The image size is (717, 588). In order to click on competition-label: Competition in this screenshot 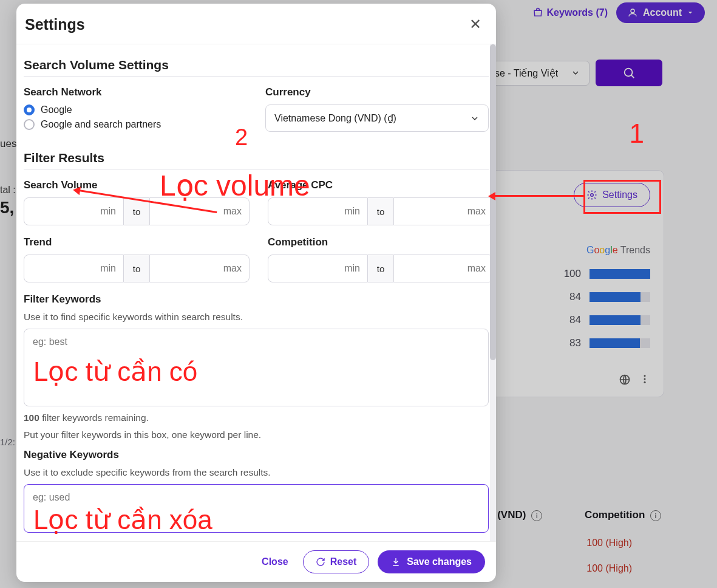, I will do `click(381, 242)`.